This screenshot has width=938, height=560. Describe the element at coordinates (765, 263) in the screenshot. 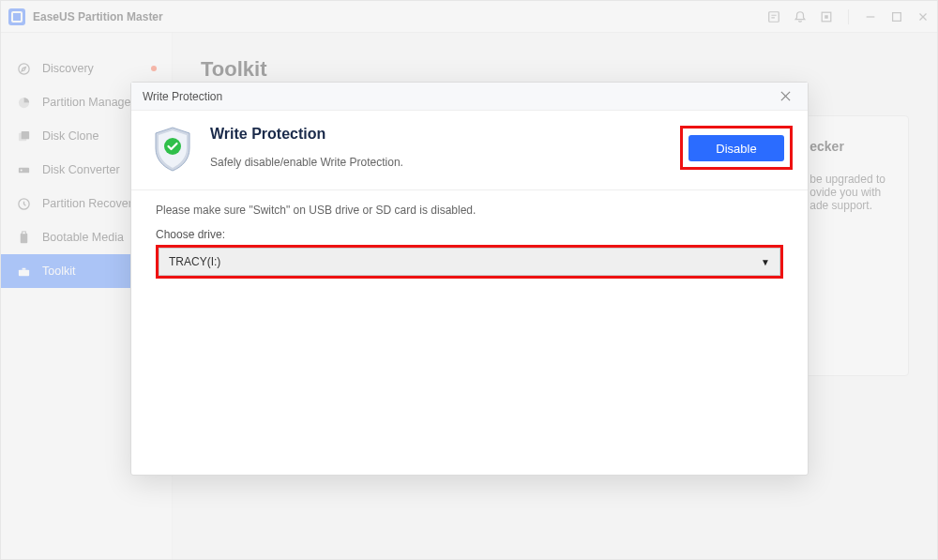

I see `chevron-down-icon: ▼` at that location.